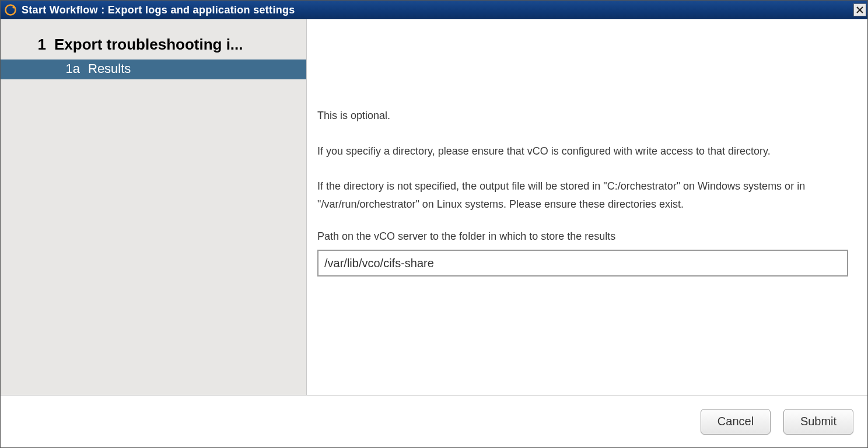 The width and height of the screenshot is (868, 448). I want to click on wizard-step-1: 1 Export troubleshooting i..., so click(153, 47).